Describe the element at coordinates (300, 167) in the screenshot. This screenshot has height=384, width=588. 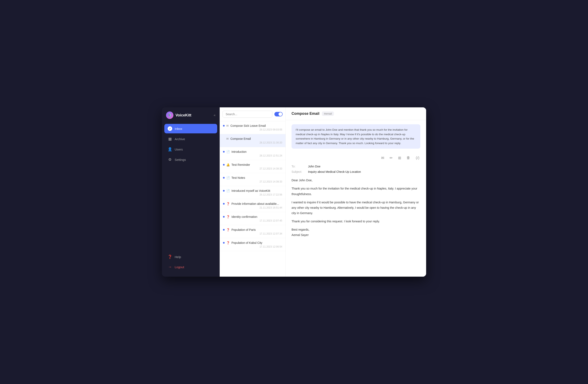
I see `to-label: To:` at that location.